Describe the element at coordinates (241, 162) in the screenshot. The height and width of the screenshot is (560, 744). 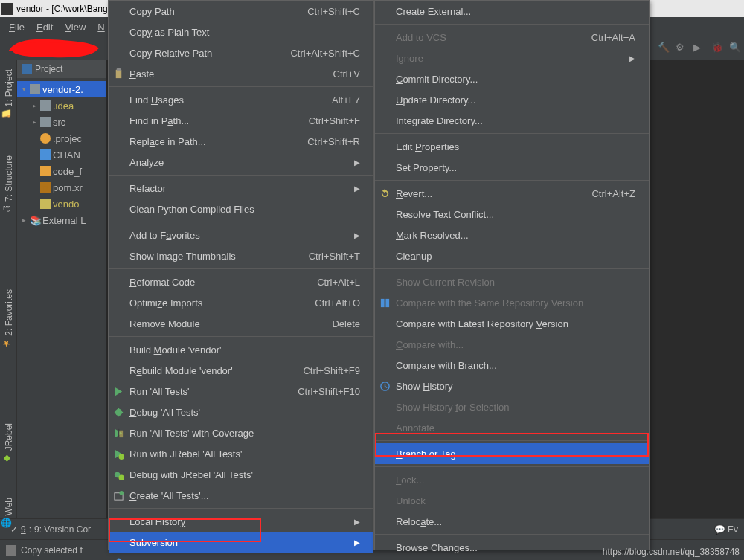
I see `menu-item: Analyze▶` at that location.